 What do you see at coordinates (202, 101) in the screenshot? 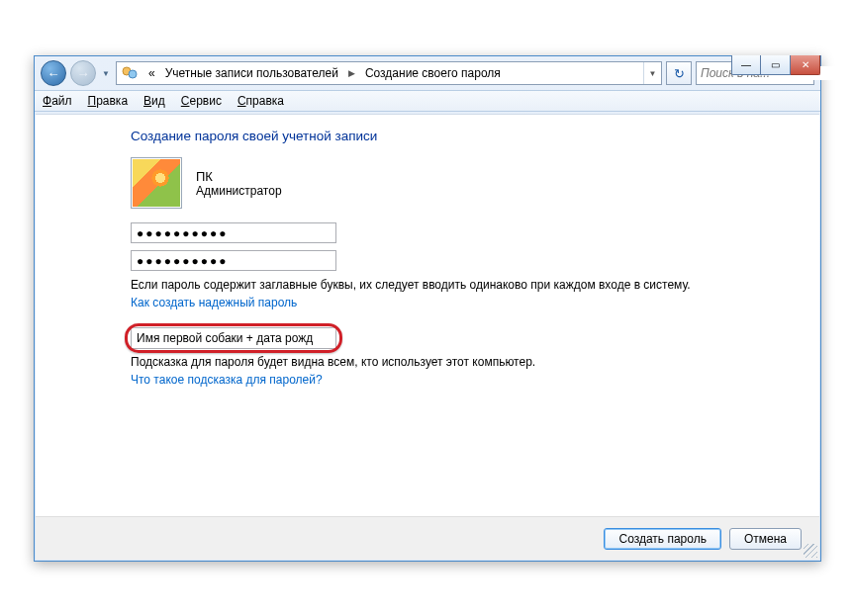
I see `menu-tools: Сервис` at bounding box center [202, 101].